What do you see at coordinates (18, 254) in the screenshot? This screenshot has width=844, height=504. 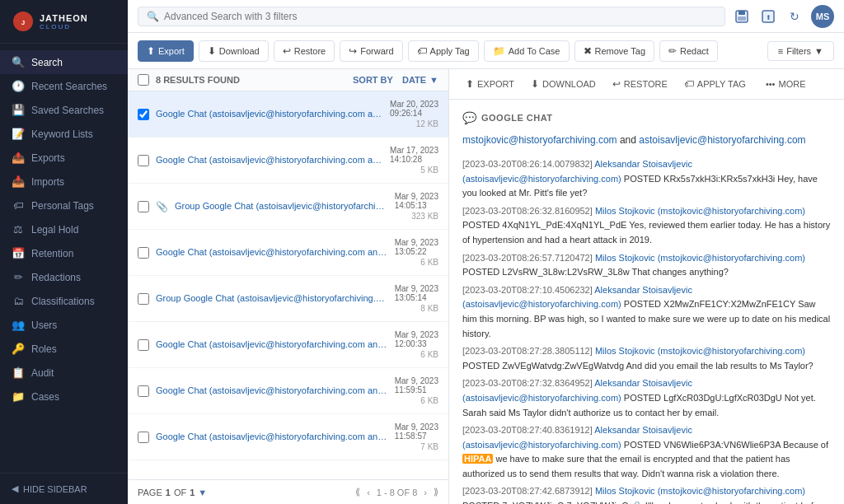 I see `calendar-icon: 📅` at bounding box center [18, 254].